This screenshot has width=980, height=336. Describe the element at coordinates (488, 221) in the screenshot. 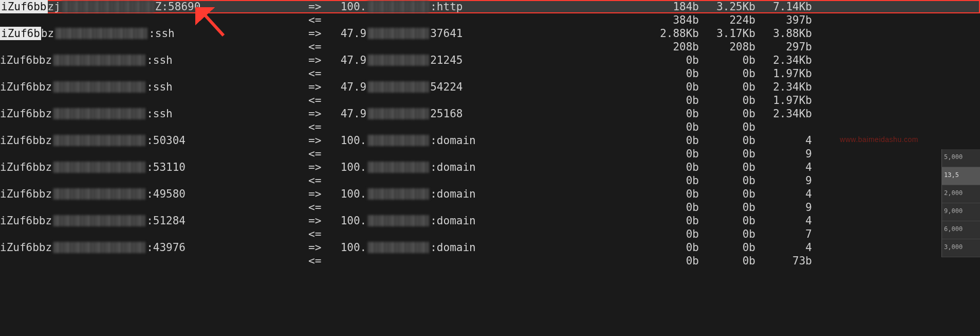

I see `remote-host: 100.:domain` at that location.